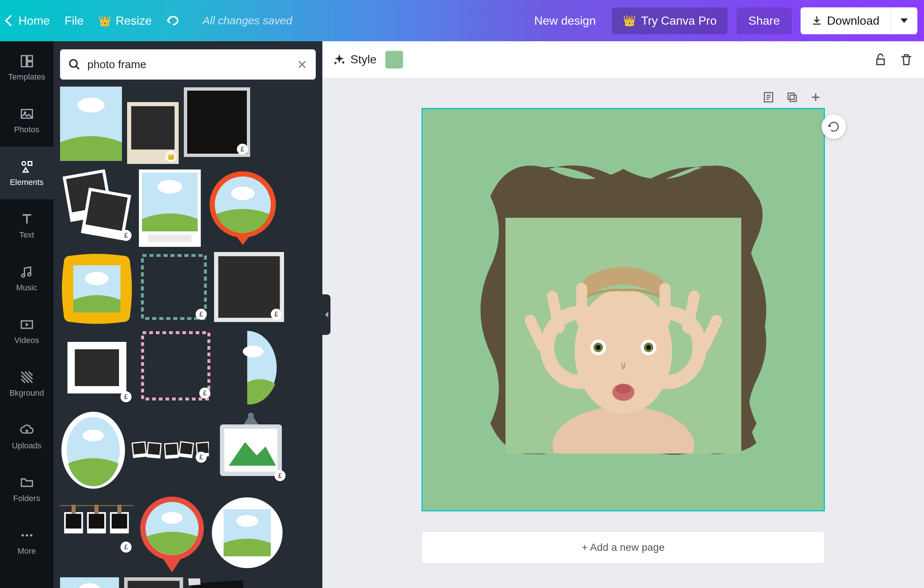 The image size is (924, 588). I want to click on add-page-icon, so click(816, 97).